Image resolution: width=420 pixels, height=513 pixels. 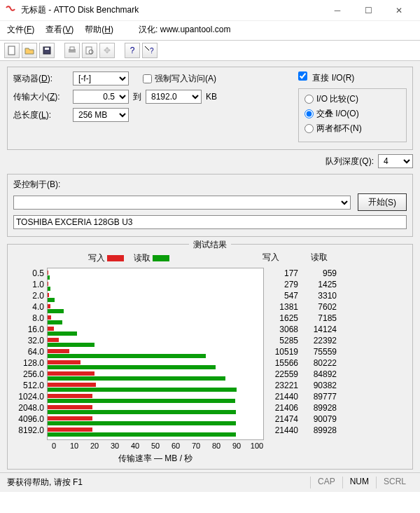 What do you see at coordinates (47, 50) in the screenshot?
I see `save-icon` at bounding box center [47, 50].